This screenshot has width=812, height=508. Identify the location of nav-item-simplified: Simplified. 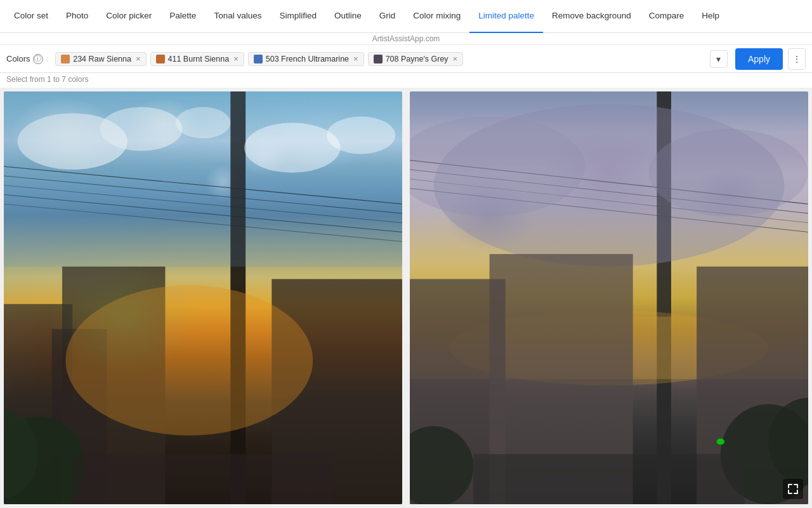
(298, 17).